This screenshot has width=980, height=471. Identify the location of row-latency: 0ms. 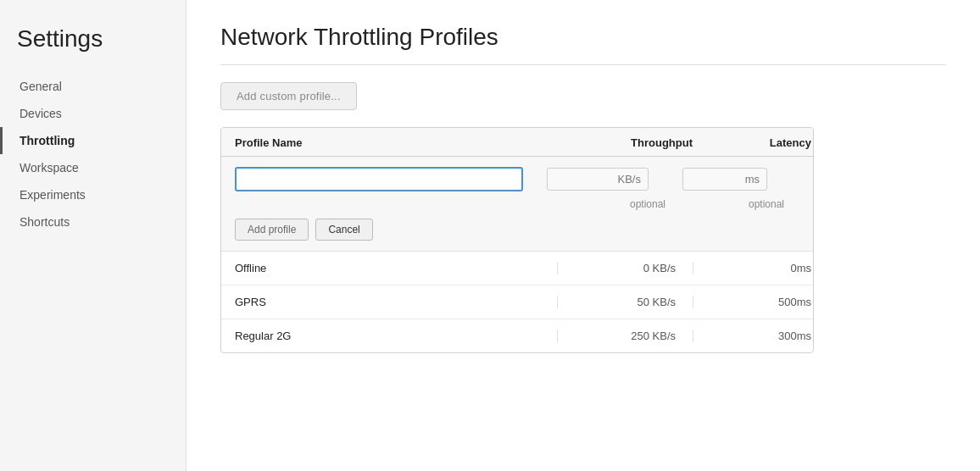
(752, 268).